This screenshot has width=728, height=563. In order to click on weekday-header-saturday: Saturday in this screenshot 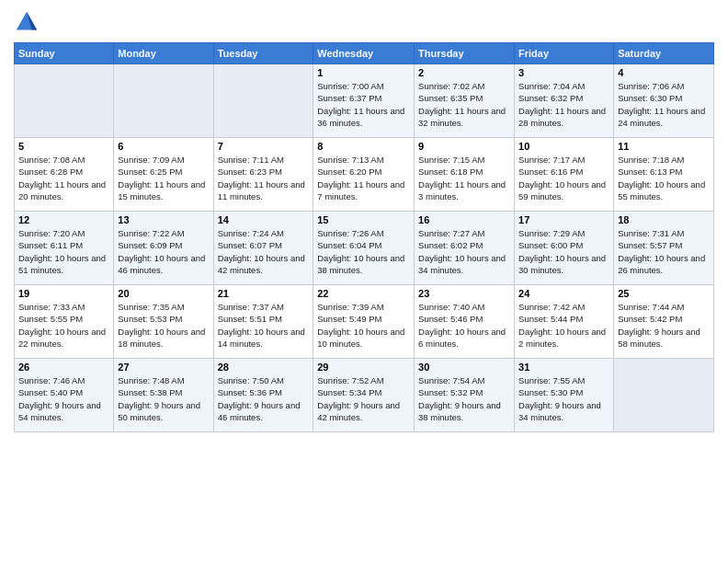, I will do `click(664, 53)`.